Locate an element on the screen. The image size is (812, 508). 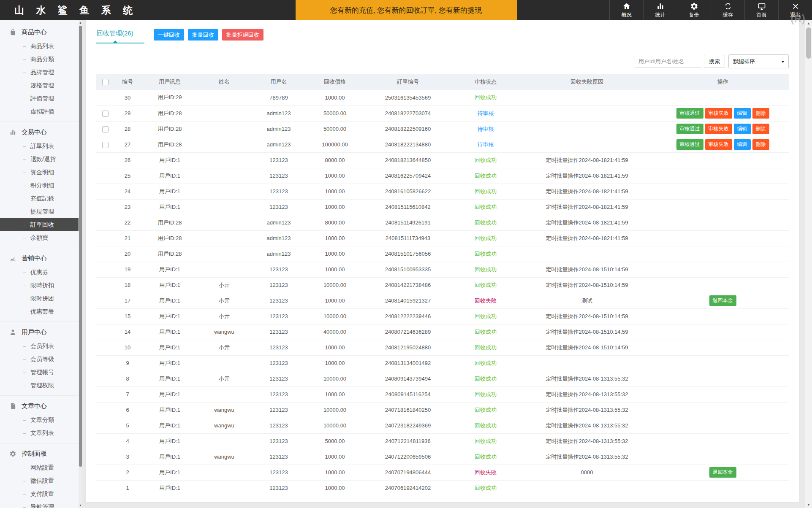
sidebar-item: 会员列表 is located at coordinates (39, 346).